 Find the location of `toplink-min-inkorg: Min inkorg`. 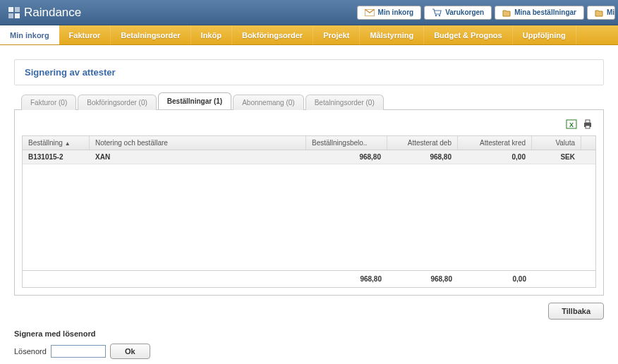

toplink-min-inkorg: Min inkorg is located at coordinates (389, 13).